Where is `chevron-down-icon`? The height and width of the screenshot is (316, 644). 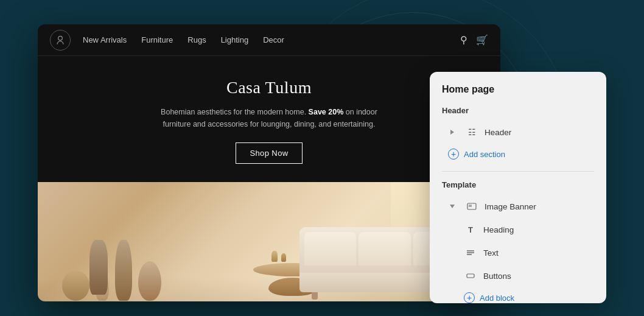
chevron-down-icon is located at coordinates (452, 206).